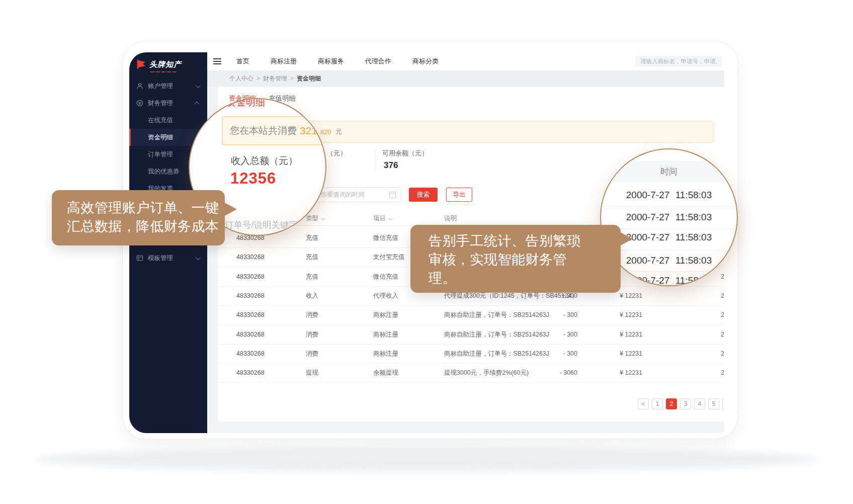  I want to click on trademark-search-input, so click(678, 61).